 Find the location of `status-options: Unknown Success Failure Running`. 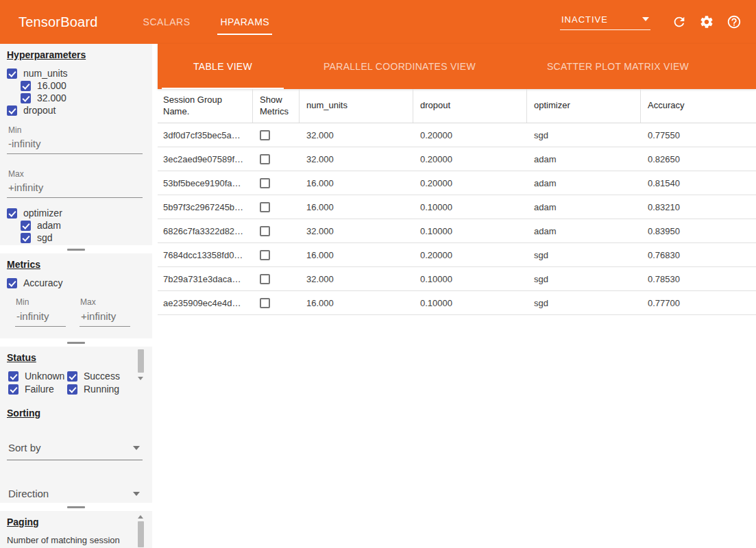

status-options: Unknown Success Failure Running is located at coordinates (76, 382).